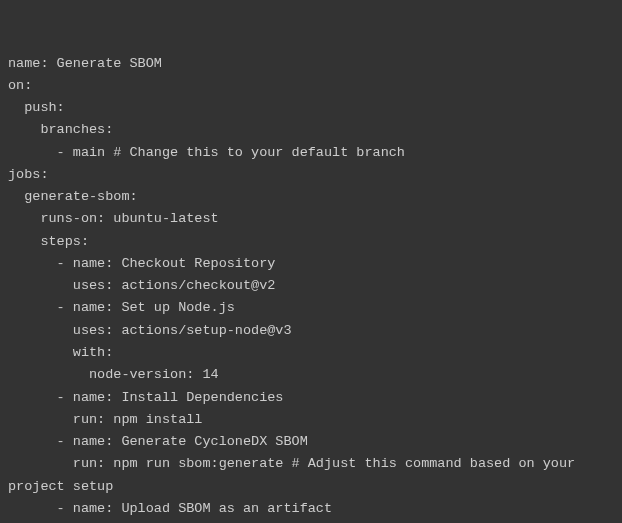  What do you see at coordinates (311, 219) in the screenshot?
I see `code-line: runs-on: ubuntu-latest` at bounding box center [311, 219].